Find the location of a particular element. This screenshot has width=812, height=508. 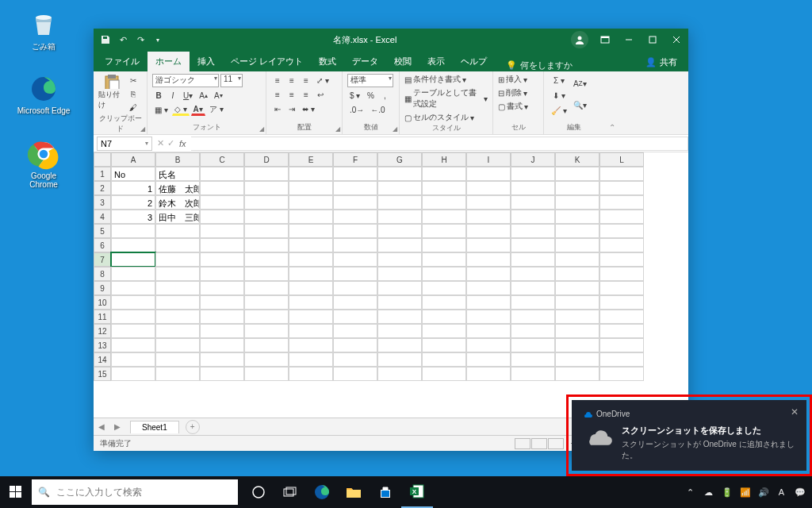

close-icon: ✕ is located at coordinates (795, 412).